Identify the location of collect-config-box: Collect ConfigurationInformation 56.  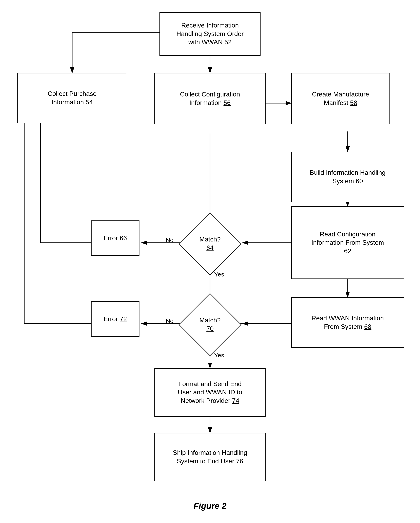
(210, 98).